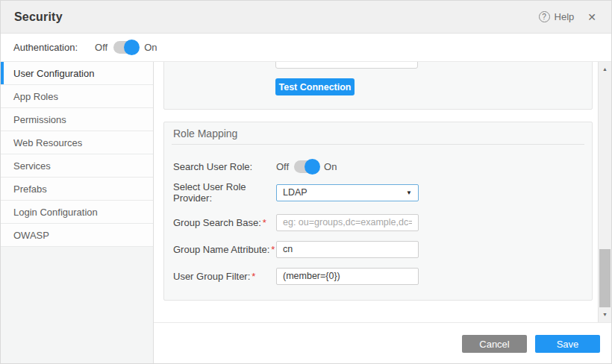 The image size is (612, 364). I want to click on footer-actions: Cancel Save, so click(382, 343).